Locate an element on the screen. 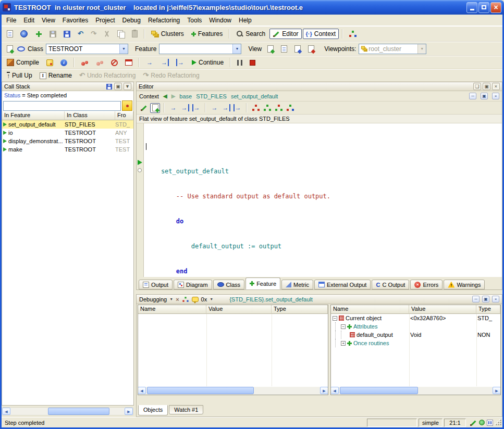 The image size is (504, 429). search-button: Search is located at coordinates (251, 34).